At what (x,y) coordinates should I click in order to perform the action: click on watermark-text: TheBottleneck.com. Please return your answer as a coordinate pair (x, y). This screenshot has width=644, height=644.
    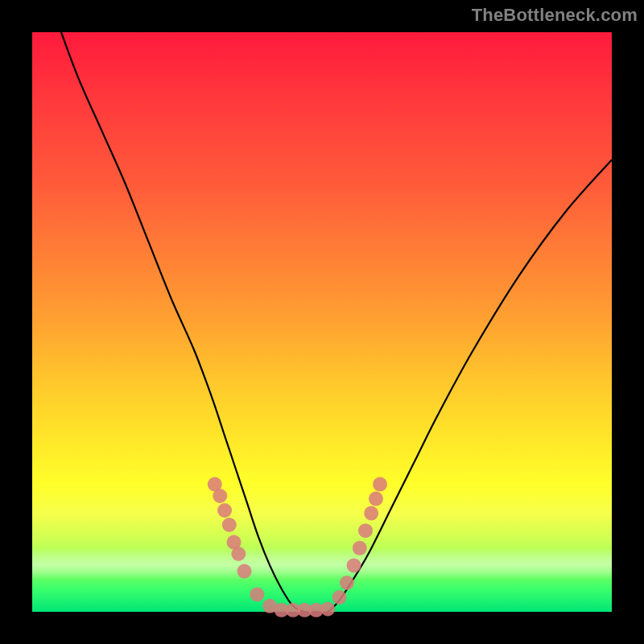
    Looking at the image, I should click on (555, 15).